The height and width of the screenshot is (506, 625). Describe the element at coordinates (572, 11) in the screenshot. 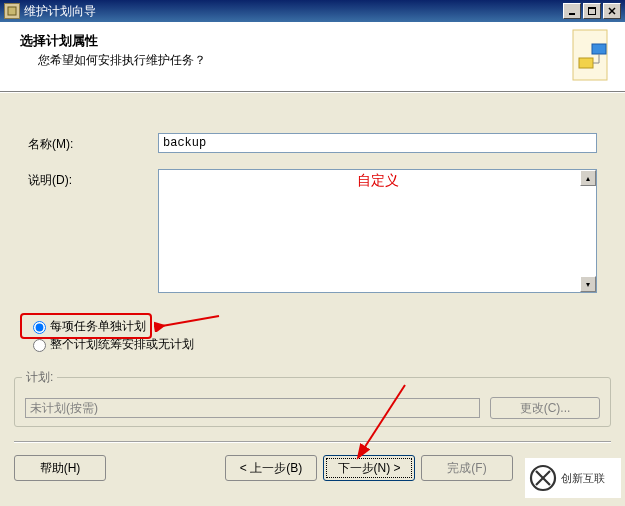

I see `minimize-button` at that location.